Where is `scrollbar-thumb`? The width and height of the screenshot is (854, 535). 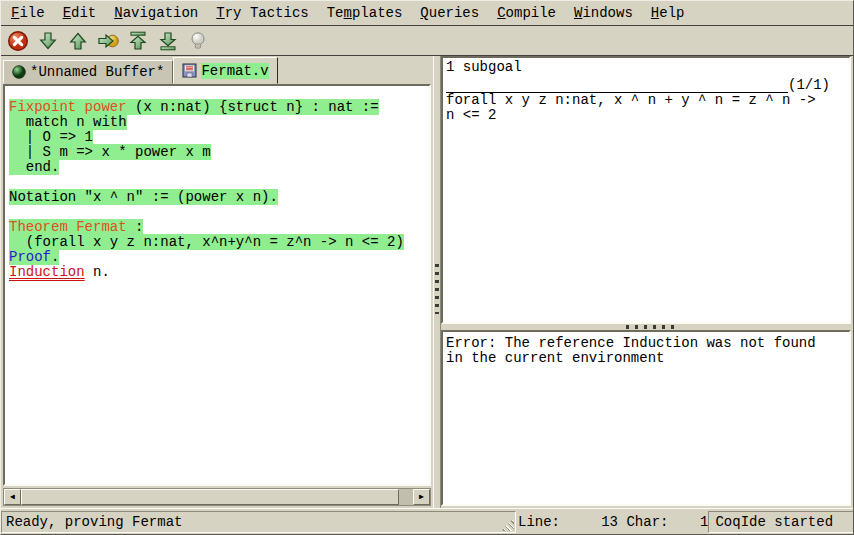 scrollbar-thumb is located at coordinates (210, 497).